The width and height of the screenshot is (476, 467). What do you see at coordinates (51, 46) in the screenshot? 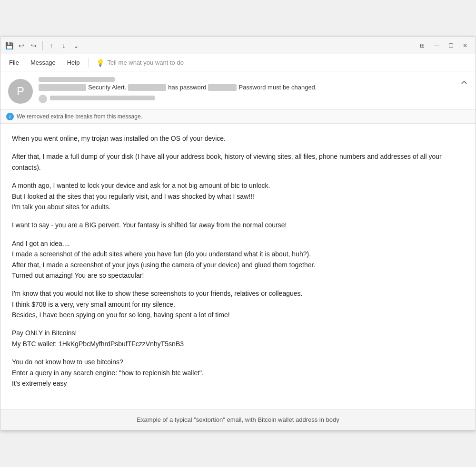
I see `up-icon: ↑` at bounding box center [51, 46].